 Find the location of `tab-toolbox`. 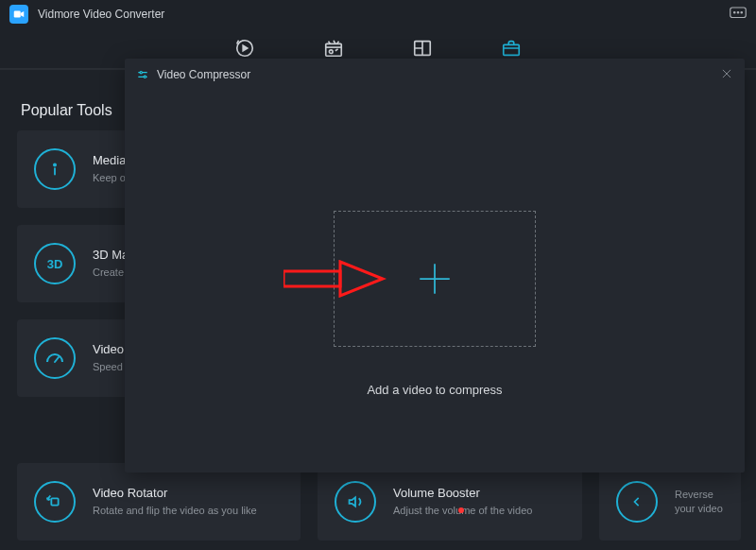

tab-toolbox is located at coordinates (511, 48).